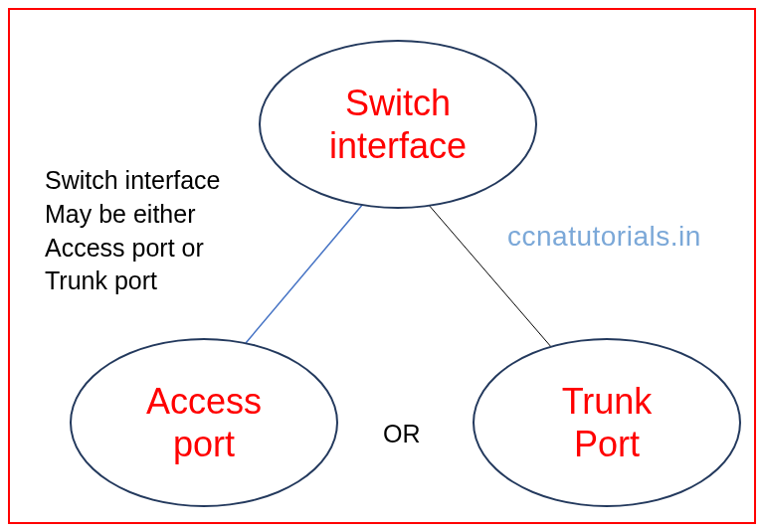 The image size is (764, 532). Describe the element at coordinates (607, 423) in the screenshot. I see `node-trunk-port-label: Trunk Port` at that location.